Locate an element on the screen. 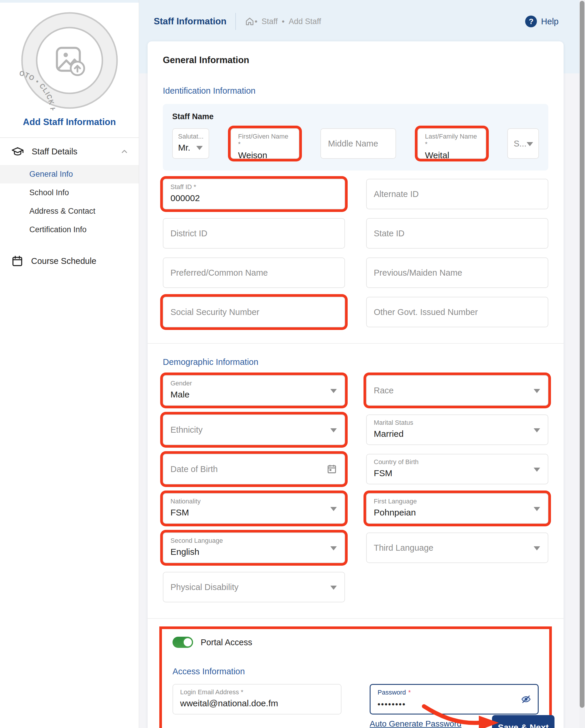  field-placeholder: State ID is located at coordinates (389, 234).